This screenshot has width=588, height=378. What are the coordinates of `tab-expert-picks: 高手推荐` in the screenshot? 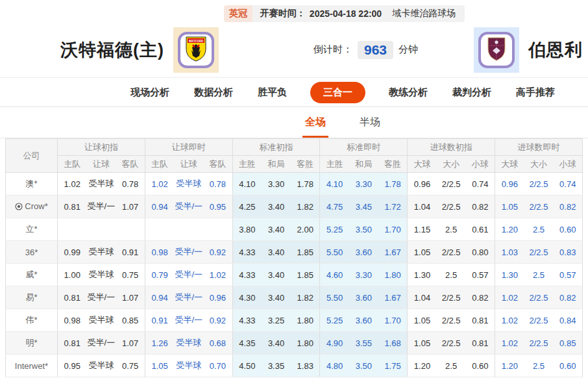 It's located at (535, 92).